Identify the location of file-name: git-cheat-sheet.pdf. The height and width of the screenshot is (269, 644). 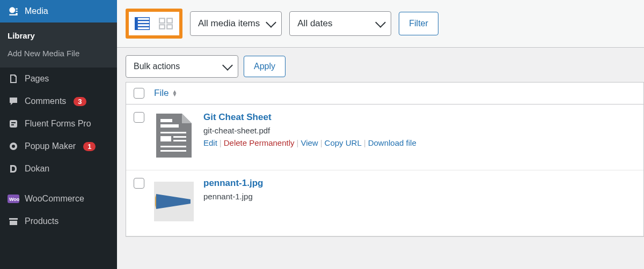
(310, 131).